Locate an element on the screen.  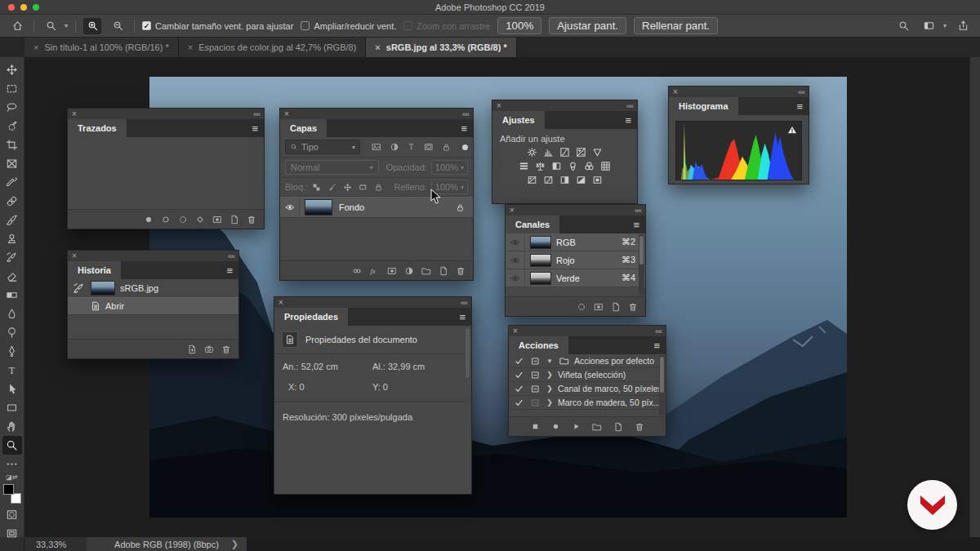
channel-row-rgb: RGB ⌘2 is located at coordinates (575, 242).